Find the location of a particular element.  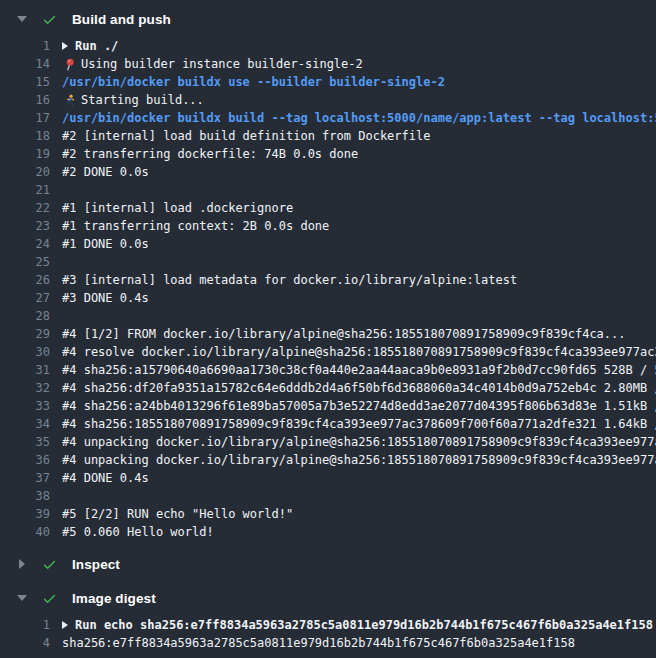

line-text: Using builder instance builder-single-2 is located at coordinates (222, 64).